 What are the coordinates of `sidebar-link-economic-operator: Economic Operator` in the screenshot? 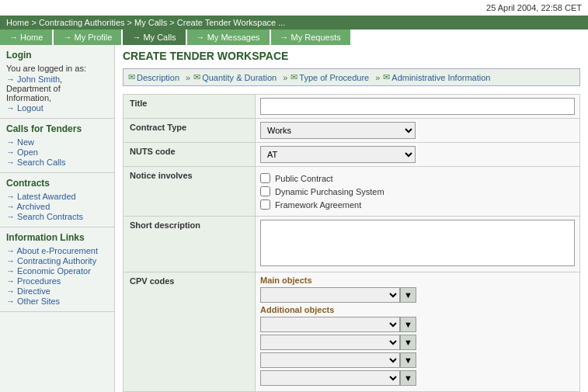 It's located at (57, 271).